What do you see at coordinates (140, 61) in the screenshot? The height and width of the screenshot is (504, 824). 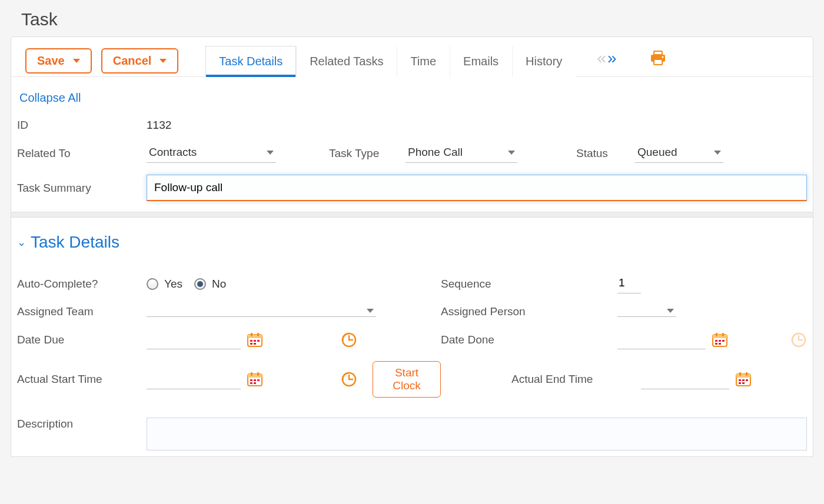 I see `cancel-button: Cancel` at bounding box center [140, 61].